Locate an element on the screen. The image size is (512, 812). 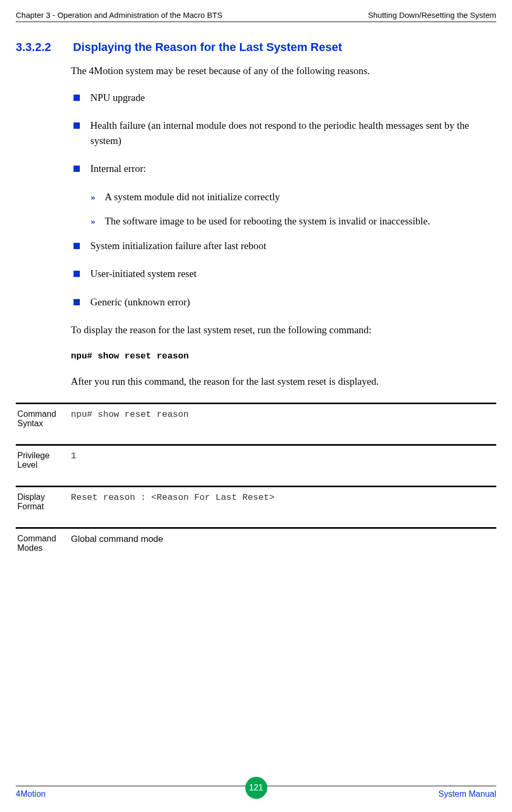
intro-paragraph: The 4Motion system may be reset because … is located at coordinates (284, 71).